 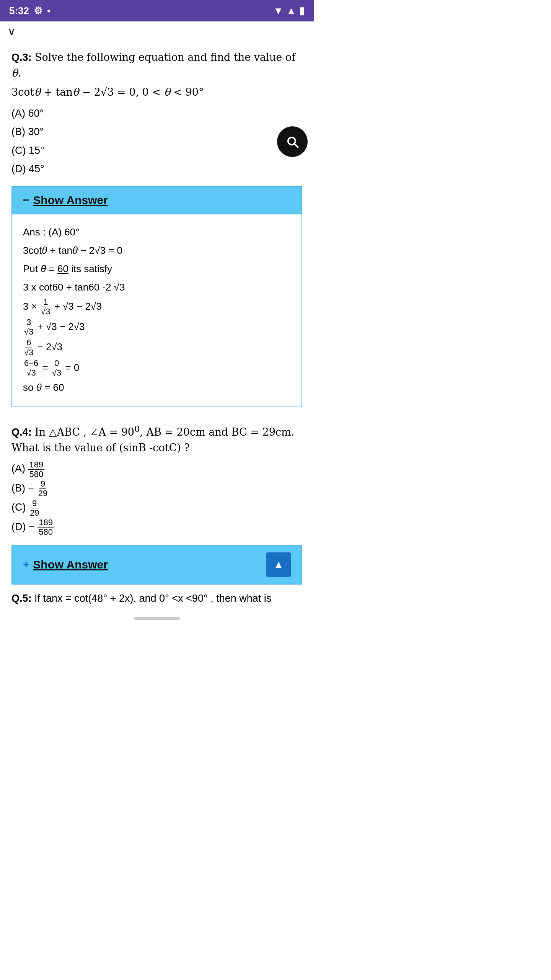 What do you see at coordinates (157, 599) in the screenshot?
I see `q5-text: Q.5: If tanx = cot(48° + 2x), and 0° <x …` at bounding box center [157, 599].